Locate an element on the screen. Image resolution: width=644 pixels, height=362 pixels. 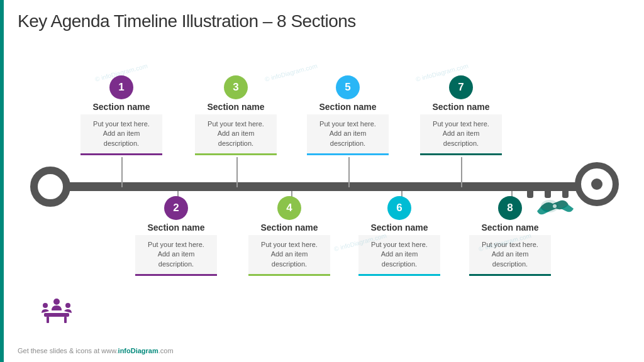
section-name-5: Section name is located at coordinates (347, 107).